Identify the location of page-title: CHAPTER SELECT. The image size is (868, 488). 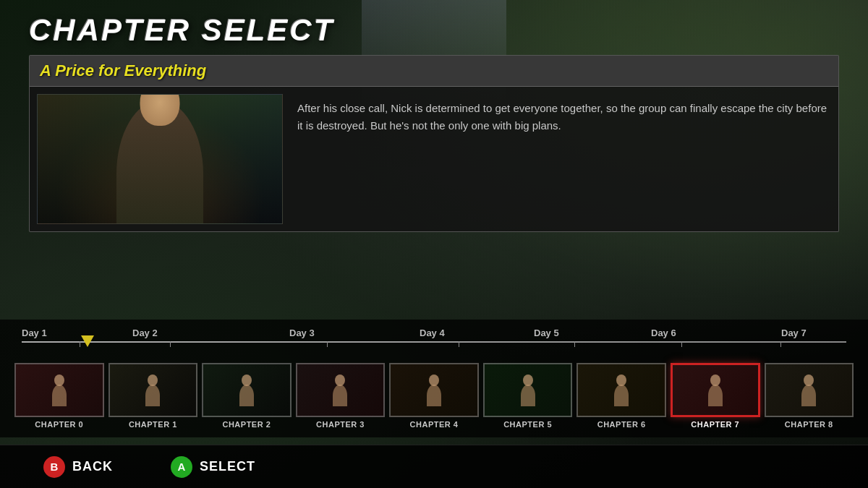
(434, 30).